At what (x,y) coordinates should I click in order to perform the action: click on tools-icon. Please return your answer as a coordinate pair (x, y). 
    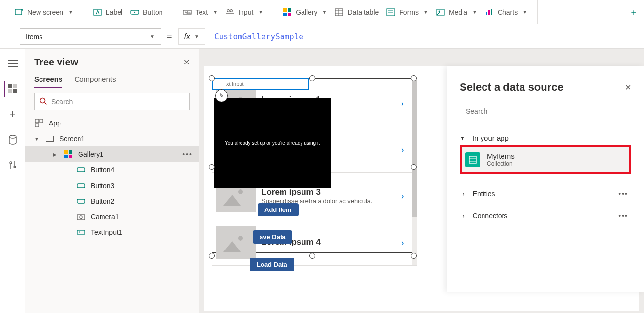
    Looking at the image, I should click on (13, 165).